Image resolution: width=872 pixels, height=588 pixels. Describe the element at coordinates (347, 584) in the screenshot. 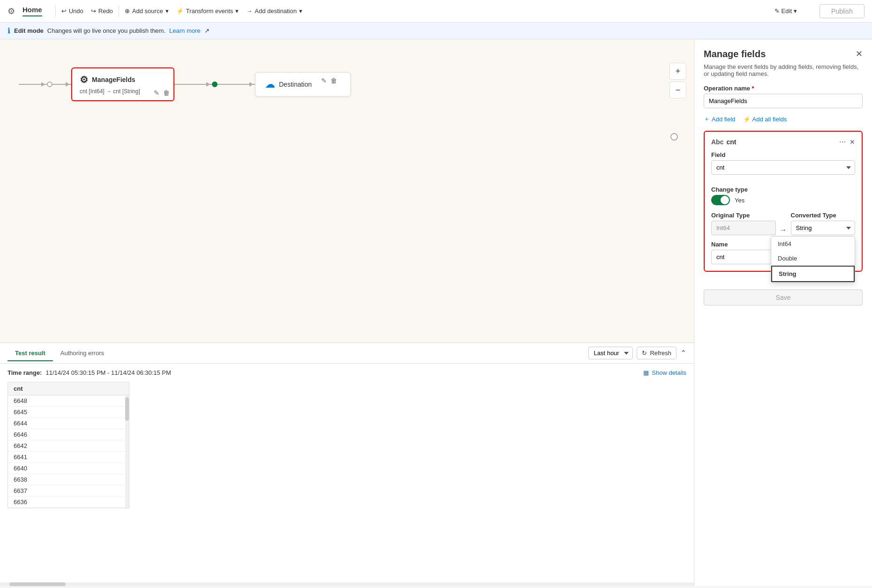

I see `horizontal-scrollbar` at that location.